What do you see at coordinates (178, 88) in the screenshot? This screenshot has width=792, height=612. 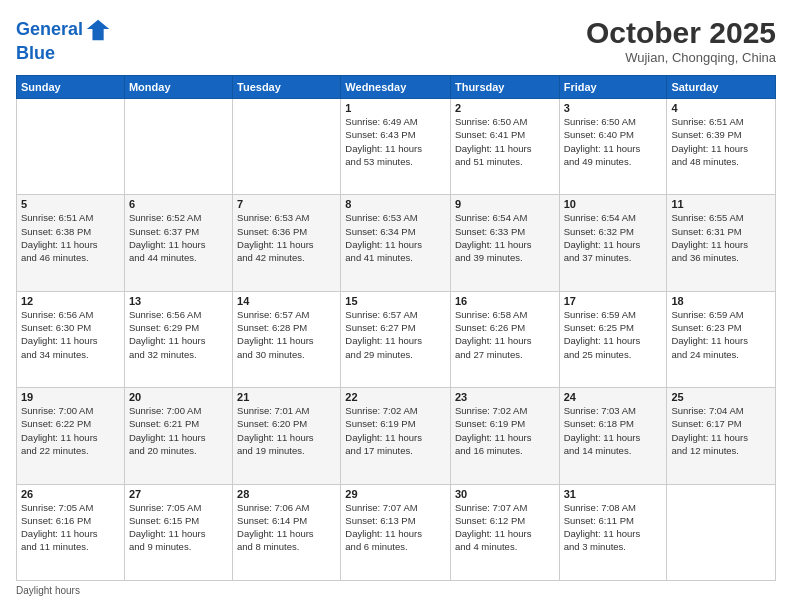 I see `col-header-monday: Monday` at bounding box center [178, 88].